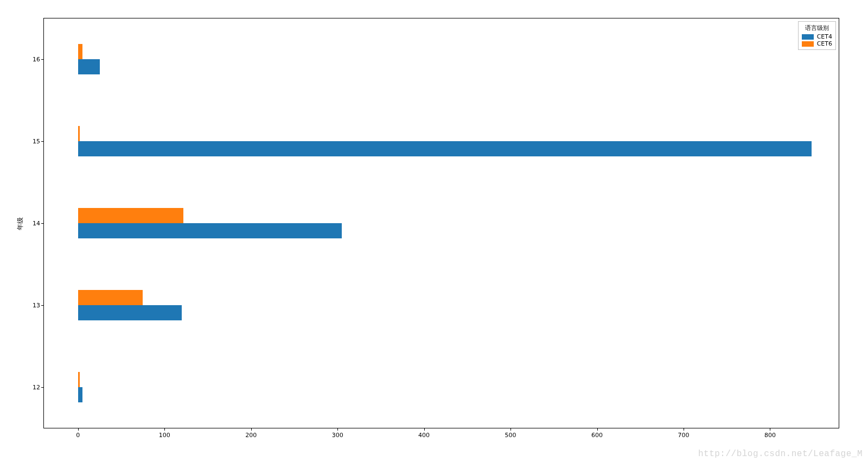  Describe the element at coordinates (337, 435) in the screenshot. I see `x-tick-label: 300` at that location.